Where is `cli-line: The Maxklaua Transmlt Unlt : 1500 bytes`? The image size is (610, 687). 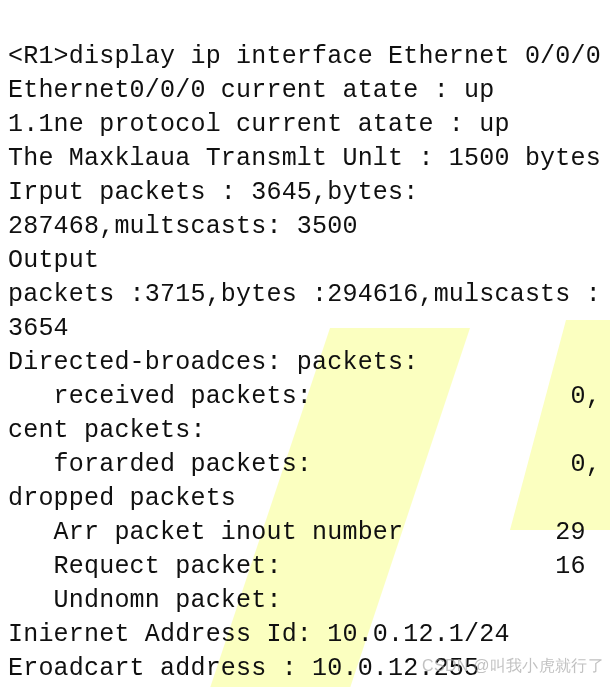
cli-line: The Maxklaua Transmlt Unlt : 1500 bytes is located at coordinates (304, 158).